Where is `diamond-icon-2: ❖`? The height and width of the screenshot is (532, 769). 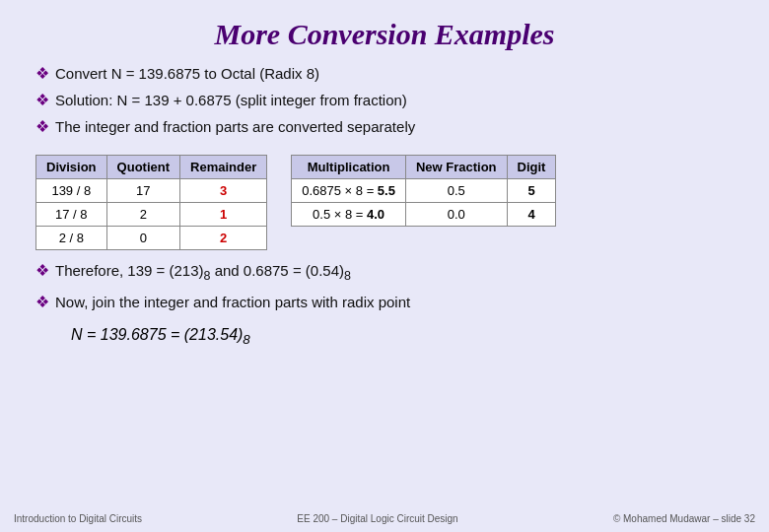
diamond-icon-2: ❖ is located at coordinates (42, 100).